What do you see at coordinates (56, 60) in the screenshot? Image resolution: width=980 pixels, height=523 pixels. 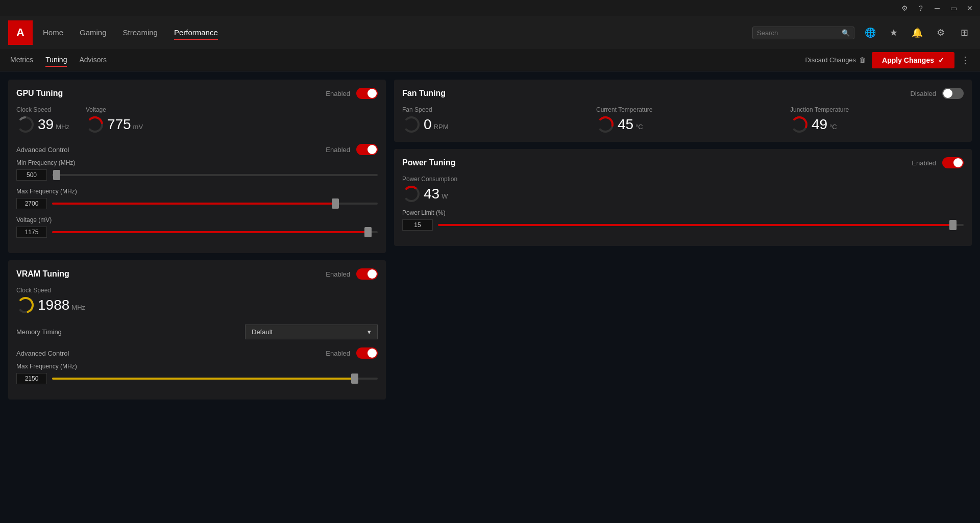 I see `tab-tuning: Tuning` at bounding box center [56, 60].